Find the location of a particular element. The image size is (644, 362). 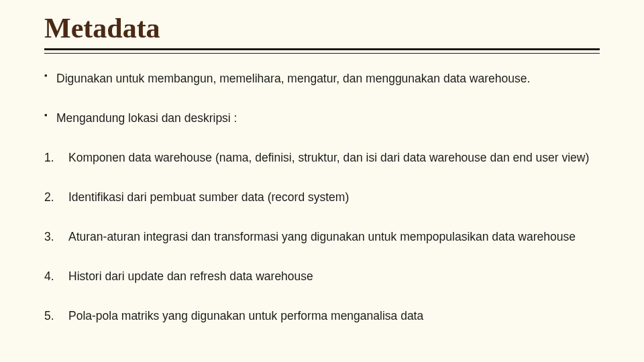

numbered-item: Histori dari update dan refresh data war… is located at coordinates (322, 276).